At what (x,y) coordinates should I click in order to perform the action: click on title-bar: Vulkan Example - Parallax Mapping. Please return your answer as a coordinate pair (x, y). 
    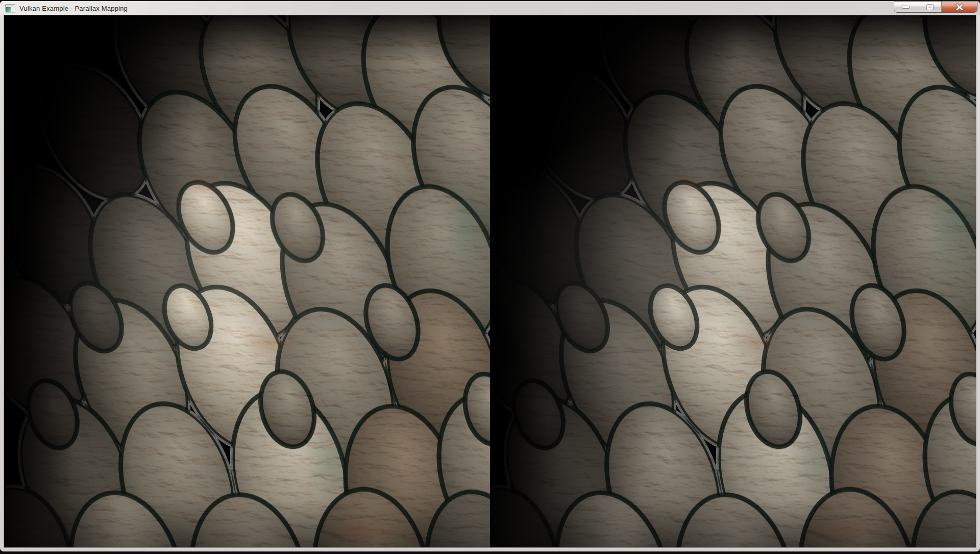
    Looking at the image, I should click on (490, 8).